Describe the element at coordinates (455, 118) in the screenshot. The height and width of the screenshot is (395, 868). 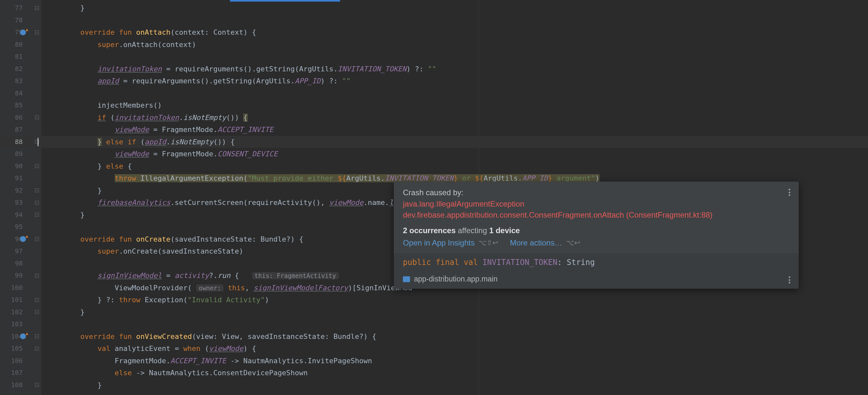
I see `code-line: if (invitationToken.isNotEmpty()) {` at that location.